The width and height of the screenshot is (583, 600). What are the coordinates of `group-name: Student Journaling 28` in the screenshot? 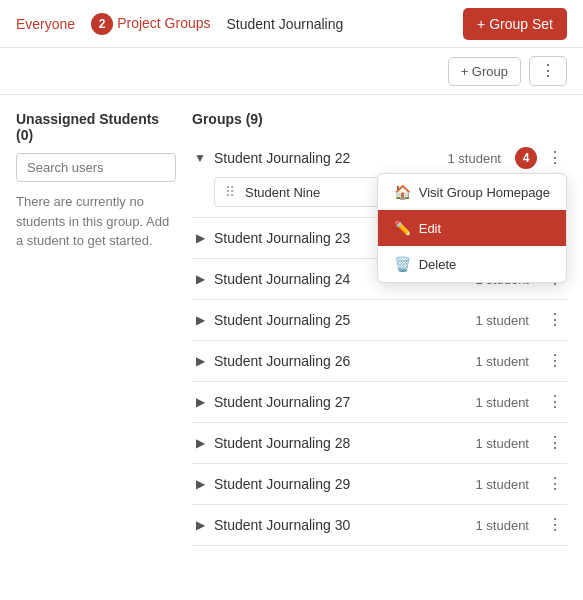 It's located at (342, 443).